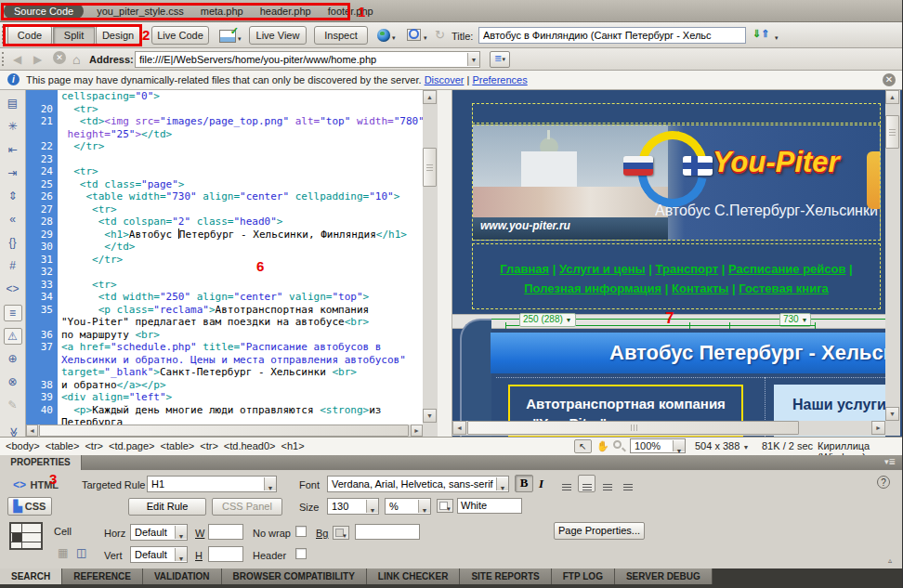  Describe the element at coordinates (13, 104) in the screenshot. I see `open-documents-icon: ▤` at that location.